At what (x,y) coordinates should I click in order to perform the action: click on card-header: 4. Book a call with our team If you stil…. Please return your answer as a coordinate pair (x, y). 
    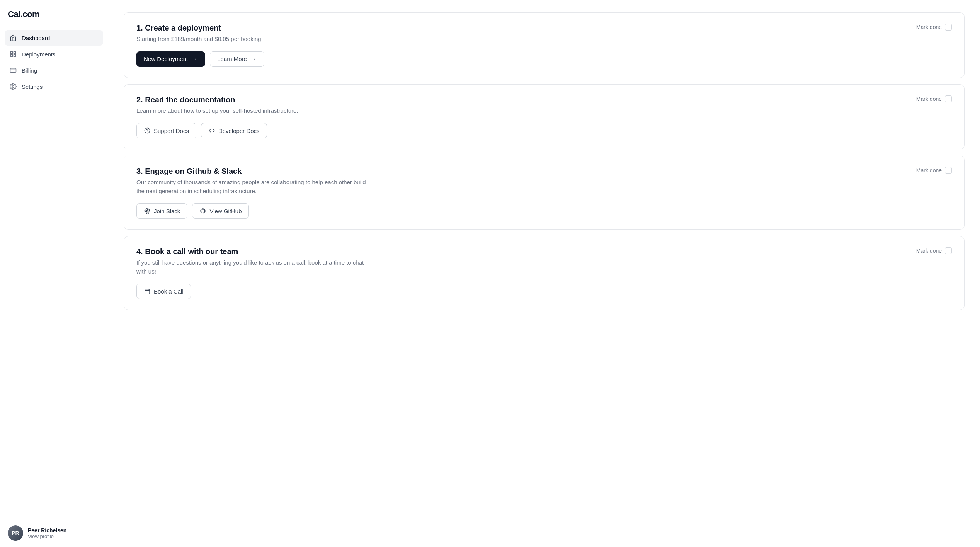
    Looking at the image, I should click on (544, 262).